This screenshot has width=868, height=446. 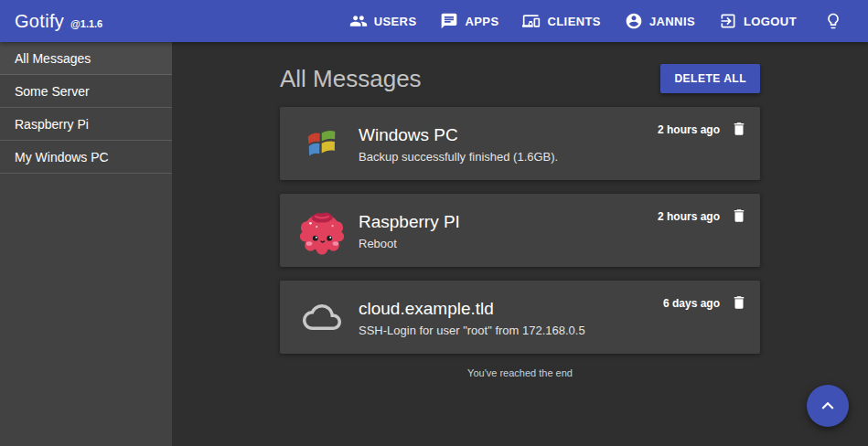 What do you see at coordinates (510, 331) in the screenshot?
I see `message-text: SSH-Login for user "root" from 172.168.0…` at bounding box center [510, 331].